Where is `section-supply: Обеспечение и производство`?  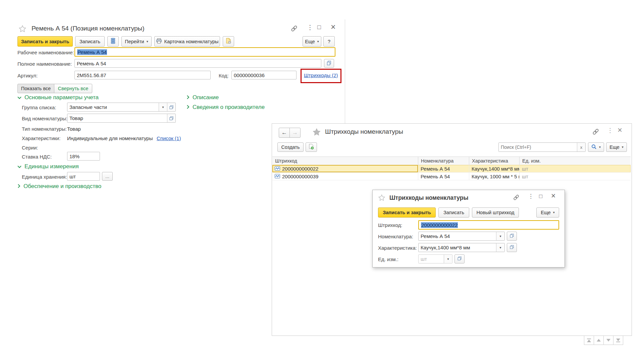
section-supply: Обеспечение и производство is located at coordinates (59, 186).